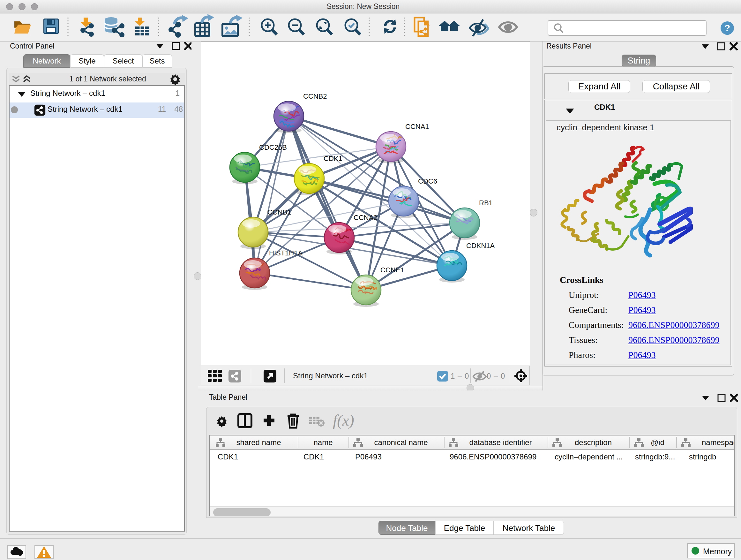  What do you see at coordinates (481, 246) in the screenshot?
I see `svg-text: CDKN1A` at bounding box center [481, 246].